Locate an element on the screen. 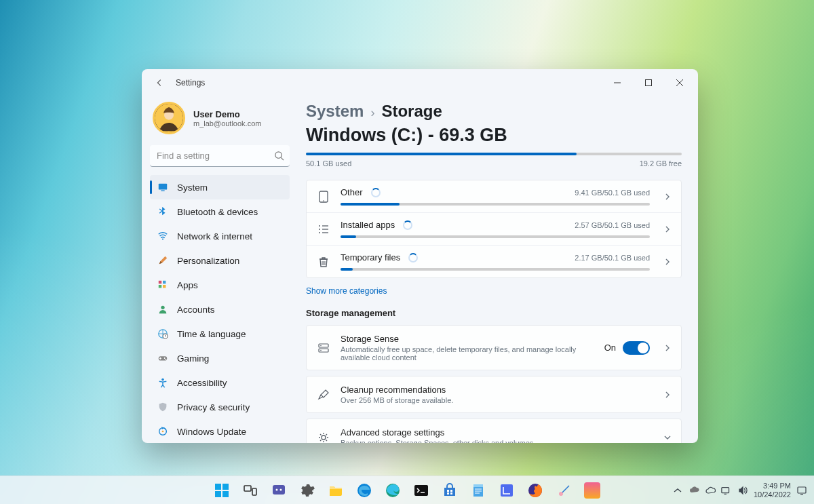  window-controls is located at coordinates (648, 83).